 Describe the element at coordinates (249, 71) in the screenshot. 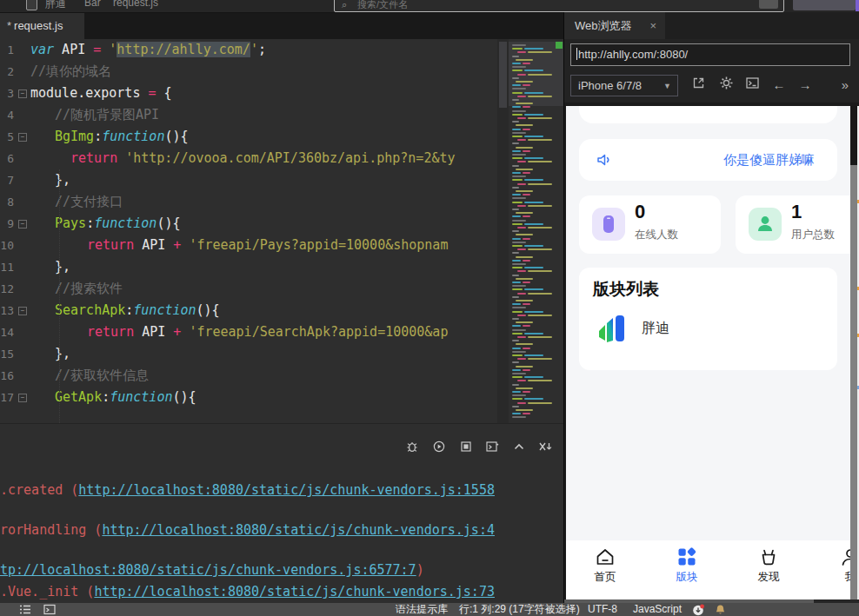

I see `code-line: 2//填你的域名` at that location.